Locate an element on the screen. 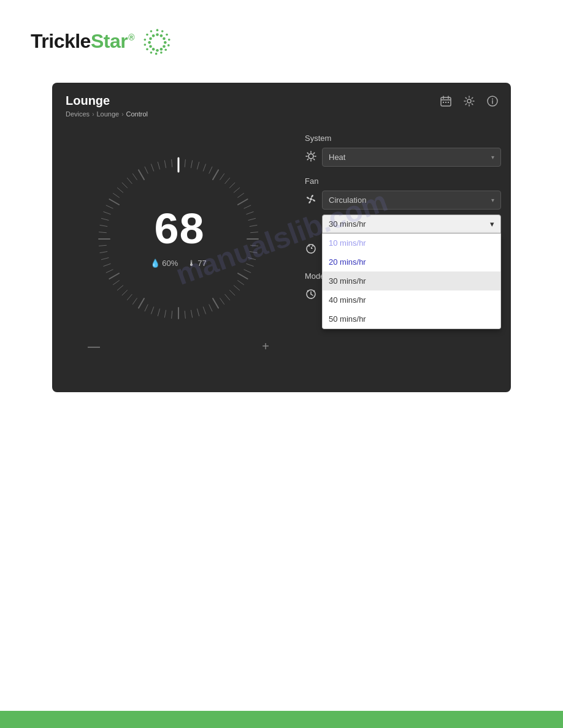 This screenshot has width=563, height=728. system-select: Heat ▾ is located at coordinates (412, 157).